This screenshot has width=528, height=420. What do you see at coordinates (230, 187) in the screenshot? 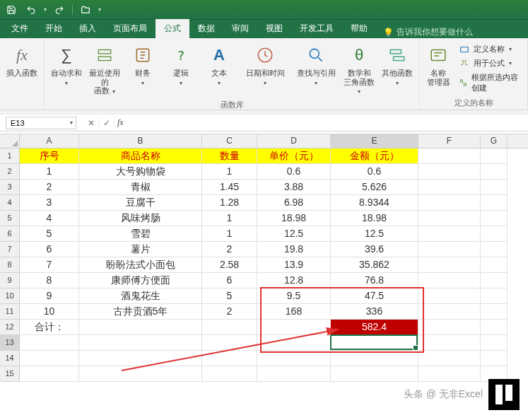
I see `cell: 1.45` at bounding box center [230, 187].